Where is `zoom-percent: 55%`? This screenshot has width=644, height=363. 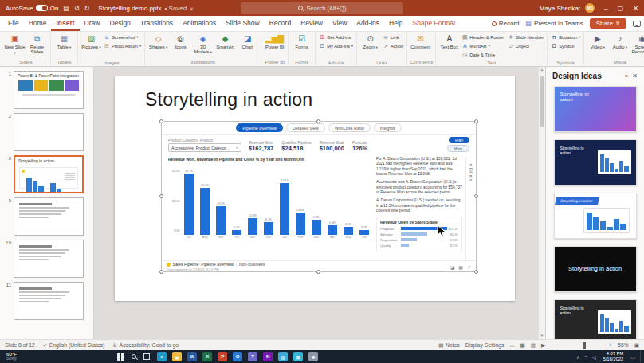 zoom-percent: 55% is located at coordinates (623, 345).